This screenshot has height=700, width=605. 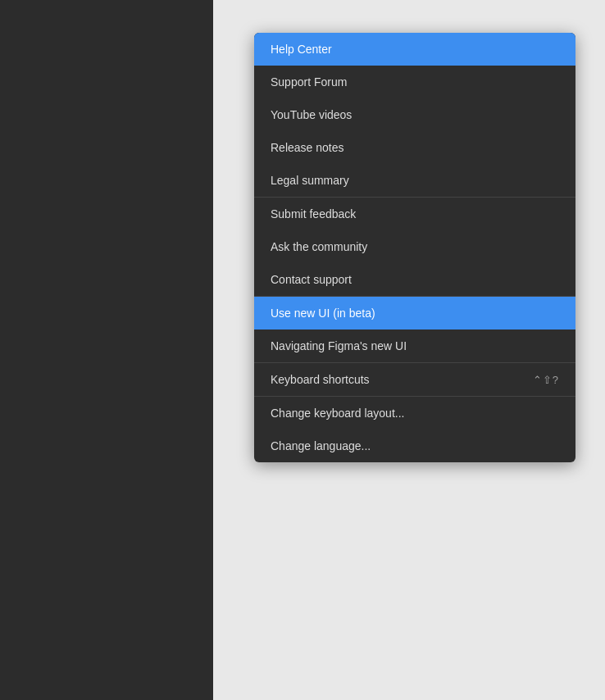 I want to click on menu-item-label: Support Forum, so click(x=308, y=82).